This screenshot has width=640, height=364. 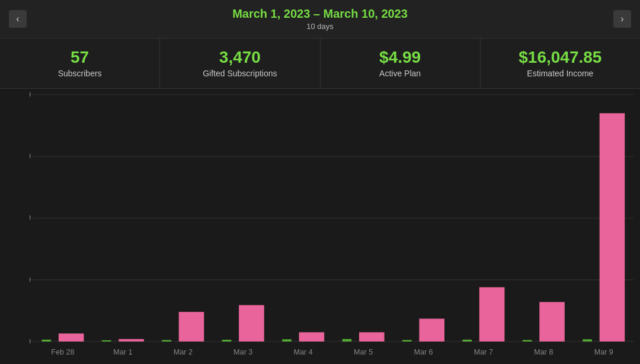 What do you see at coordinates (400, 73) in the screenshot?
I see `plan-label: Active Plan` at bounding box center [400, 73].